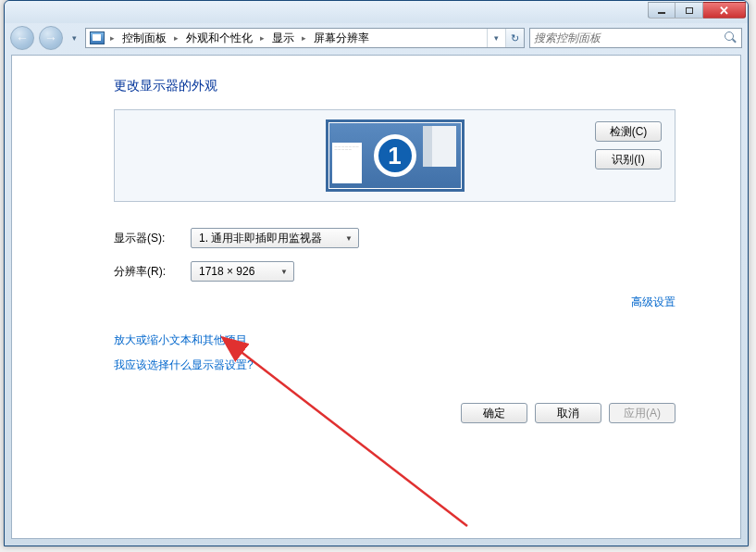 This screenshot has height=552, width=756. I want to click on resolution-field-row: 分辨率(R): 1718 × 926 ▼, so click(394, 271).